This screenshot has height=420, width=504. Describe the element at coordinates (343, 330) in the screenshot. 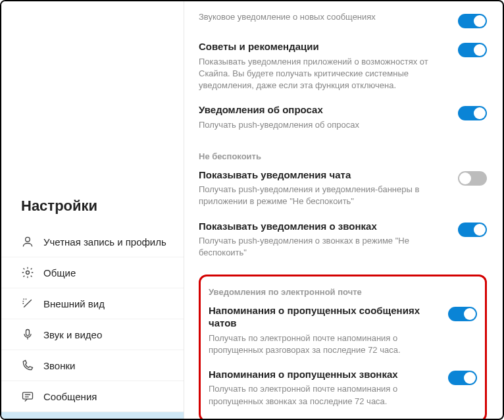

I see `setting-missed-chat-reminder: Напоминания о пропущенных сообщениях чат…` at that location.